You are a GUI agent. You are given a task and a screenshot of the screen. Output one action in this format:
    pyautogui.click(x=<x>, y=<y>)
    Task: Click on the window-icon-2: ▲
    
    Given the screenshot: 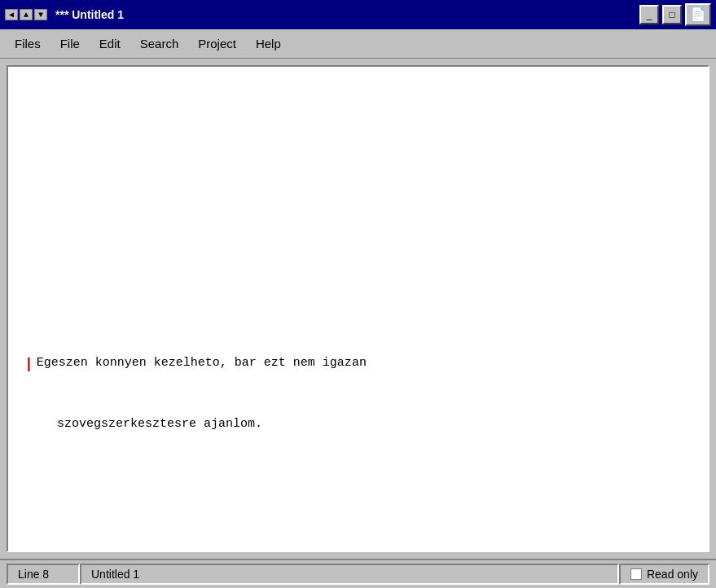 What is the action you would take?
    pyautogui.click(x=26, y=15)
    